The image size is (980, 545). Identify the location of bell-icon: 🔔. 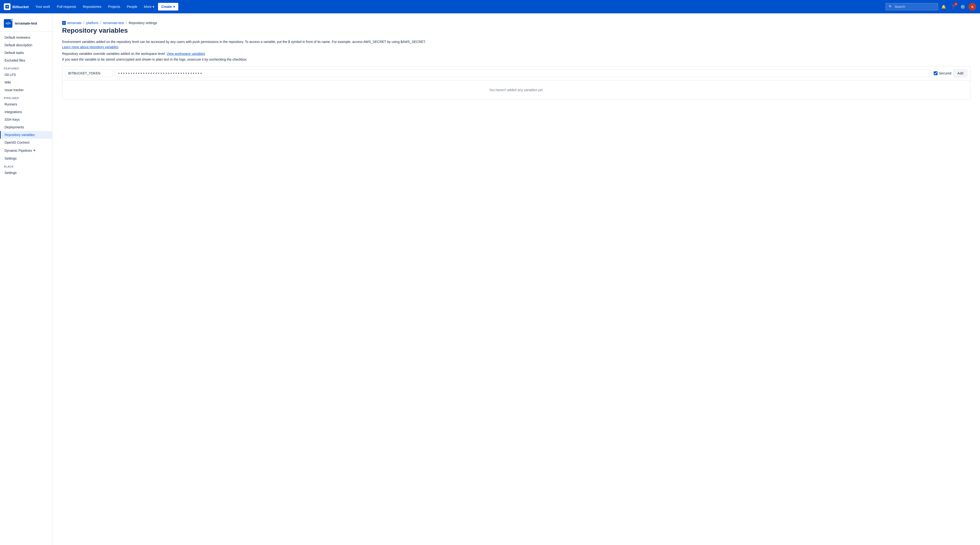
(943, 7).